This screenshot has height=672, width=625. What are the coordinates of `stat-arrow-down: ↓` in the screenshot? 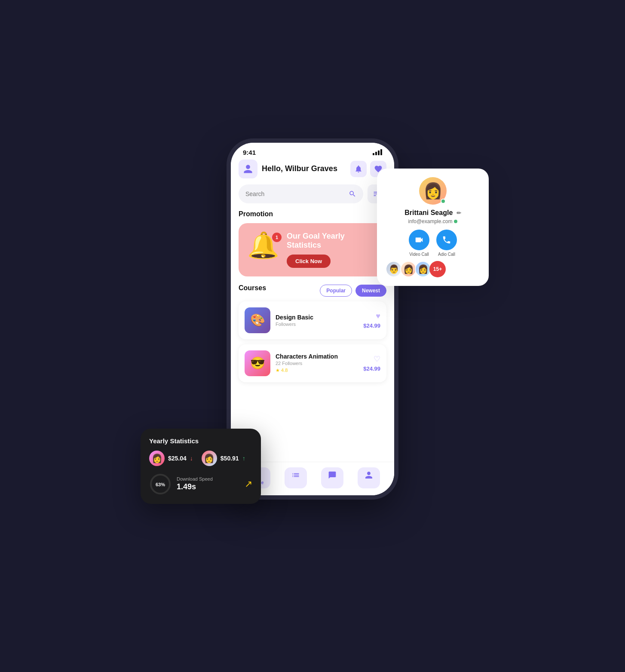 It's located at (192, 458).